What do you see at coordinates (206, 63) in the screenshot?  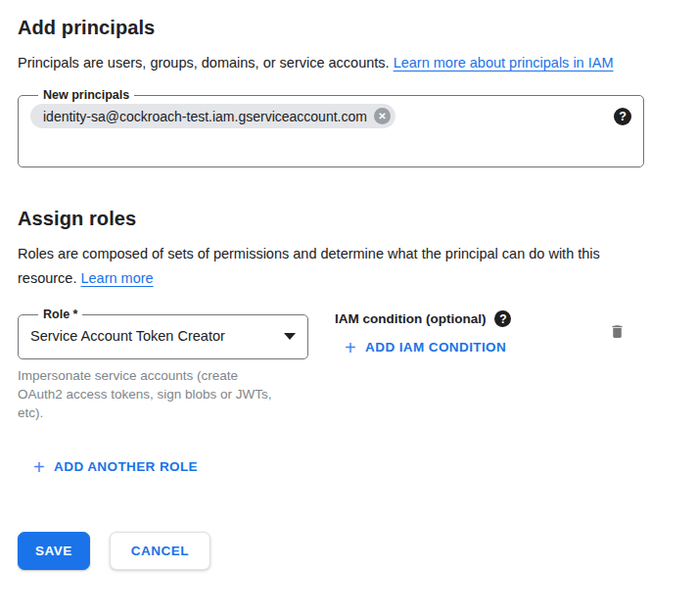 I see `intro-text-body: Principals are users, groups, domains, o…` at bounding box center [206, 63].